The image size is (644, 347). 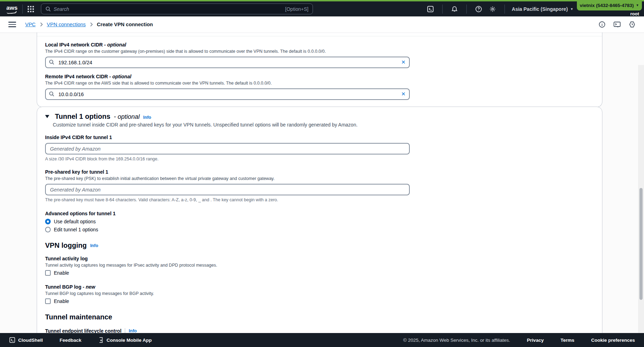 I want to click on collapse-triangle-icon, so click(x=47, y=117).